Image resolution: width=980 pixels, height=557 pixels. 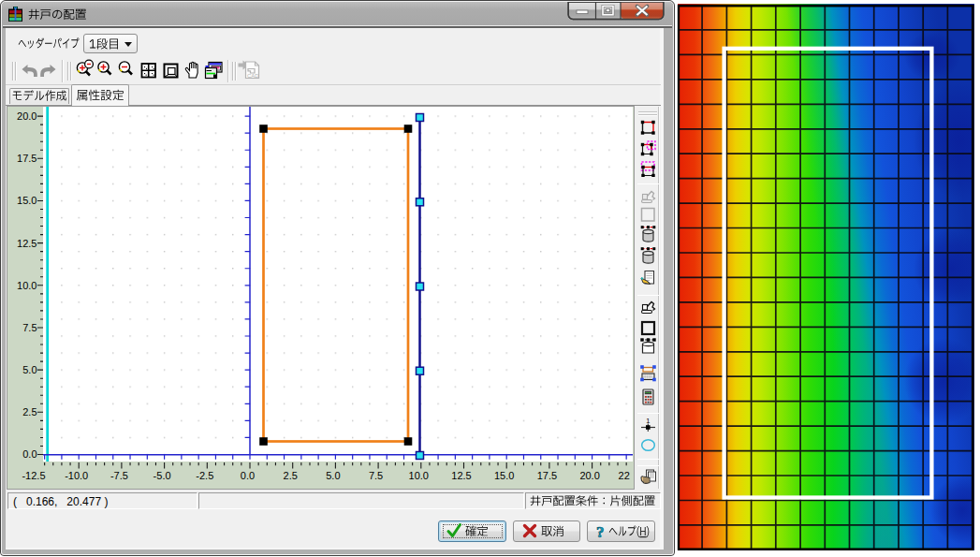 What do you see at coordinates (77, 476) in the screenshot?
I see `svg-text: -10.0` at bounding box center [77, 476].